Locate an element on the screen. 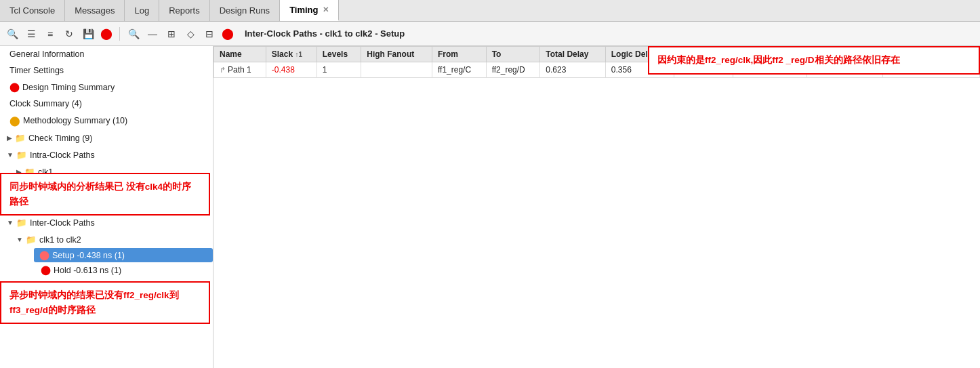  chevron-intra-clock: ▼ is located at coordinates (10, 155).